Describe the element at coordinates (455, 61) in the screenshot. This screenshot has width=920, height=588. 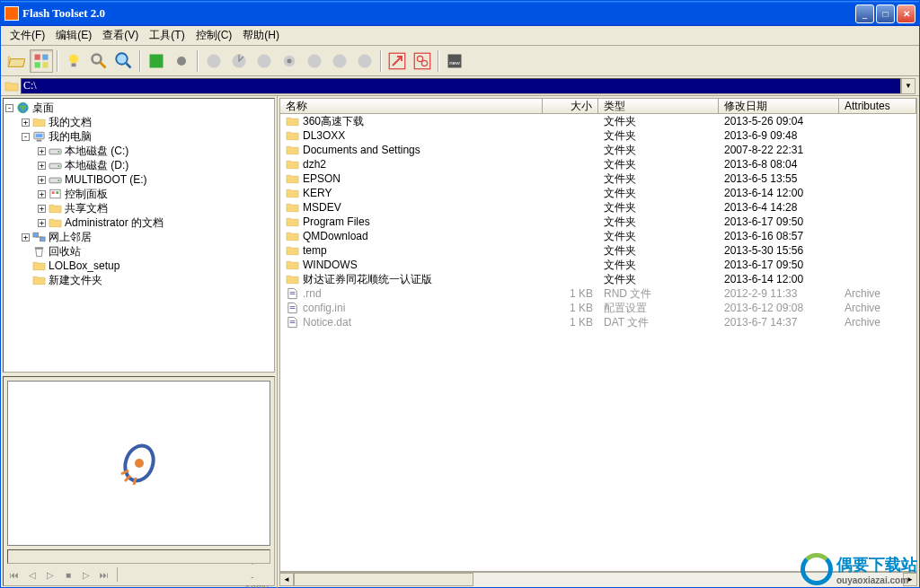
I see `svg-text: new` at that location.